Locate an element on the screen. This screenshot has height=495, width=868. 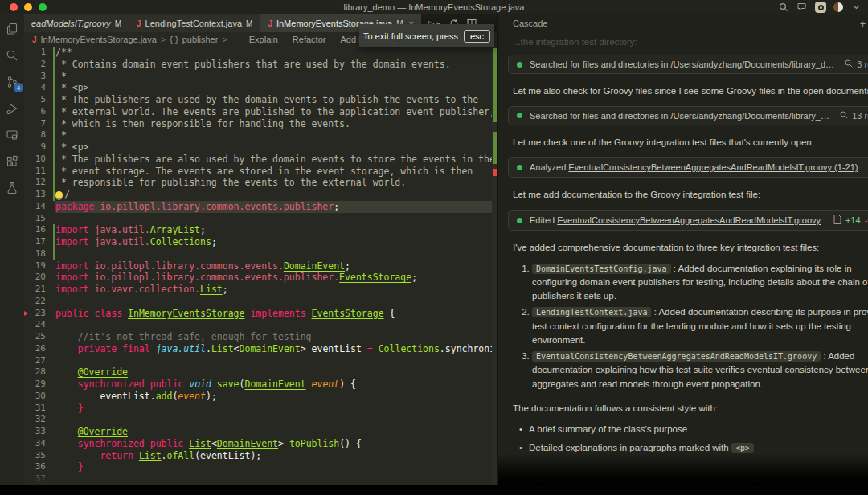
code-line: 19import io.pillopl.library.commons.even… is located at coordinates (260, 267).